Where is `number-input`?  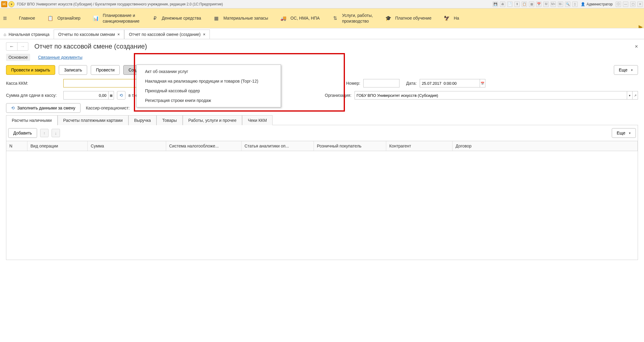
number-input is located at coordinates (381, 83).